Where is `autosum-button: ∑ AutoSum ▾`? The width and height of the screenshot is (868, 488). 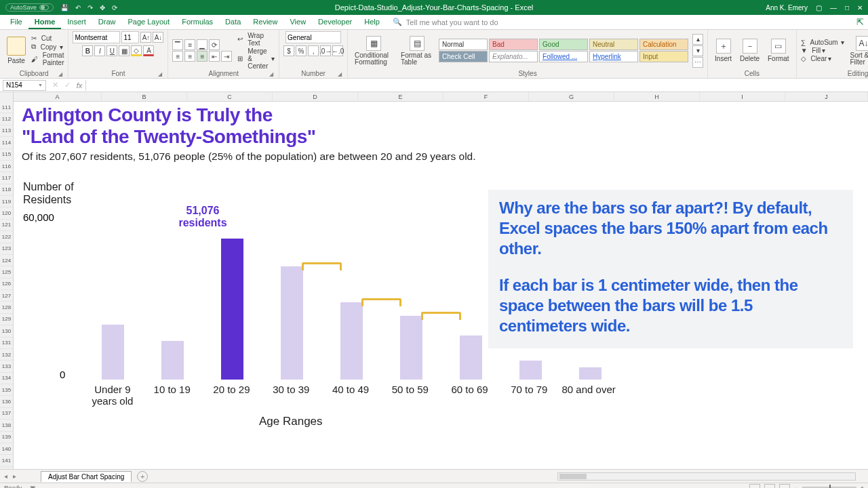
autosum-button: ∑ AutoSum ▾ is located at coordinates (823, 42).